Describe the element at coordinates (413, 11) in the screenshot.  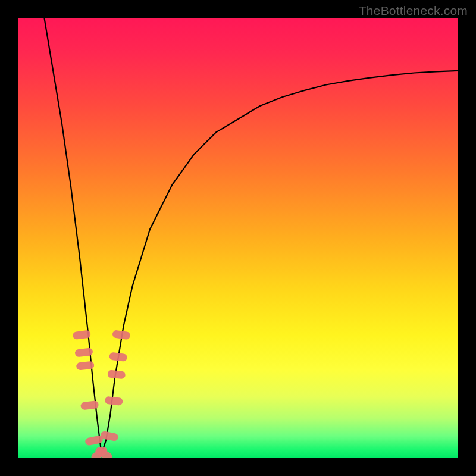
I see `watermark-text: TheBottleneck.com` at that location.